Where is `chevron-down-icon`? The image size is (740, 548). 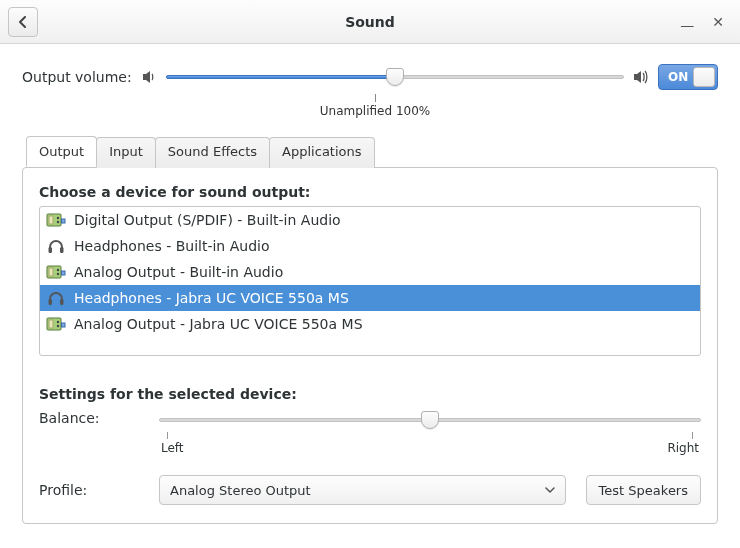
chevron-down-icon is located at coordinates (550, 490).